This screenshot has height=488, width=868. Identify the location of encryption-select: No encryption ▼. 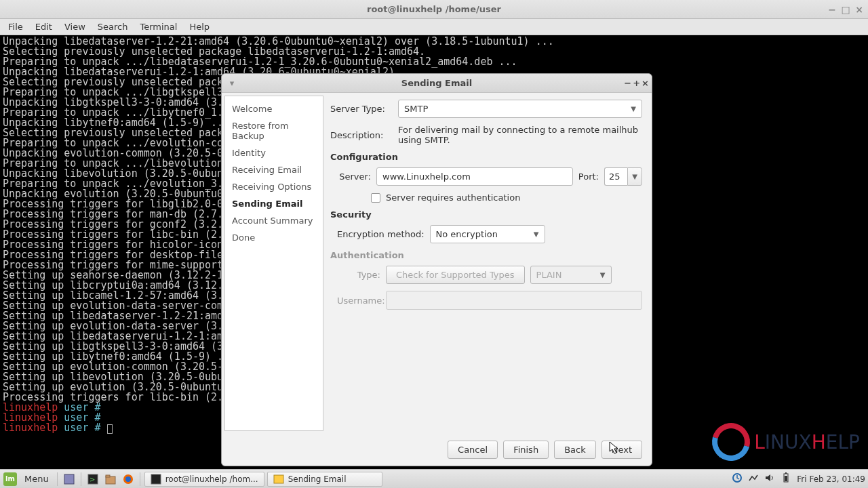
(488, 235).